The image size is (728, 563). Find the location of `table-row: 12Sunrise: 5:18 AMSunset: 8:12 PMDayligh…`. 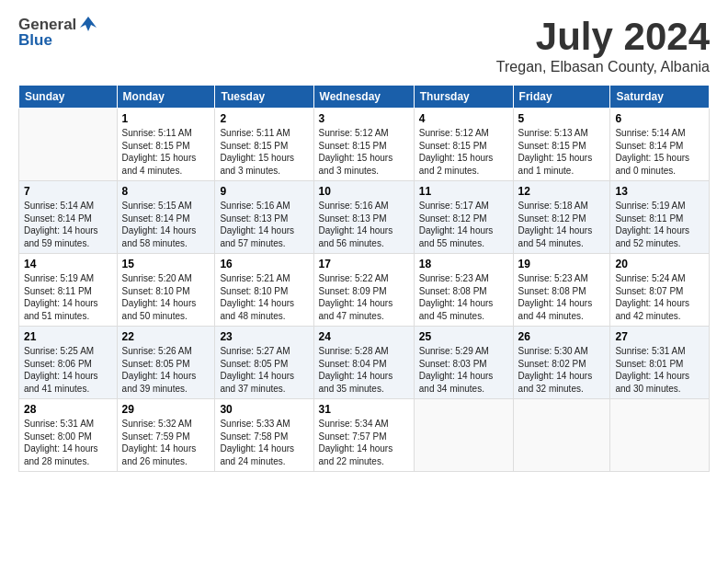

table-row: 12Sunrise: 5:18 AMSunset: 8:12 PMDayligh… is located at coordinates (562, 217).